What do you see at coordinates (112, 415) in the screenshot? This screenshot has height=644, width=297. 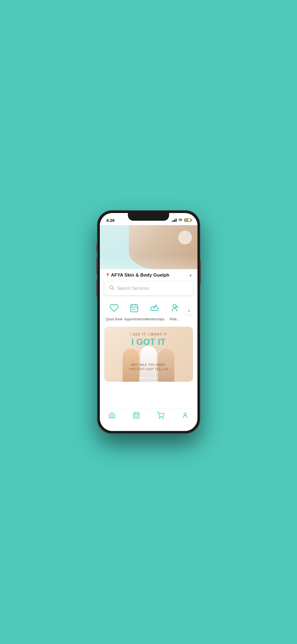 I see `nav-home-button` at bounding box center [112, 415].